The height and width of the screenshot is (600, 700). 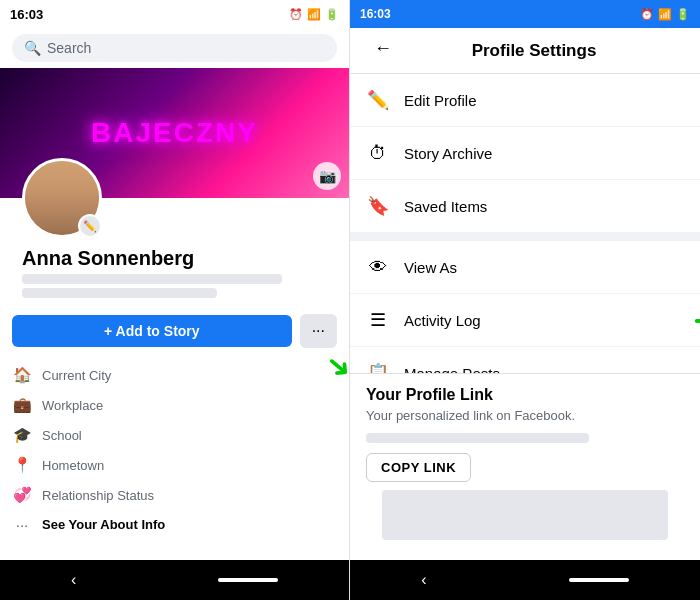 What do you see at coordinates (383, 50) in the screenshot?
I see `back-button-right: ←` at bounding box center [383, 50].